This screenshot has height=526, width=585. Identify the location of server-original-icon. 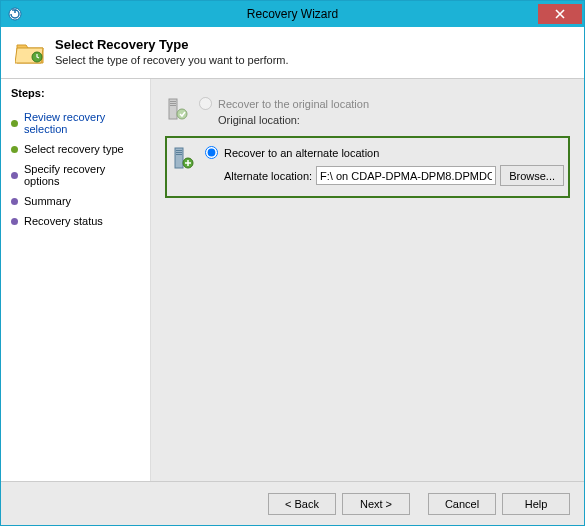
(178, 110).